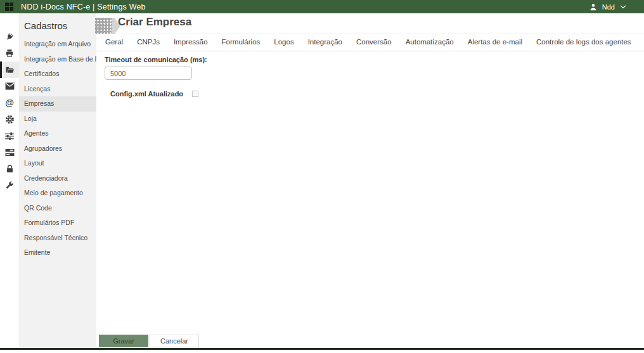 The width and height of the screenshot is (644, 353). What do you see at coordinates (58, 60) in the screenshot?
I see `sidebar-item-integracao-em-base-de-dados: Integração em Base de Dados` at bounding box center [58, 60].